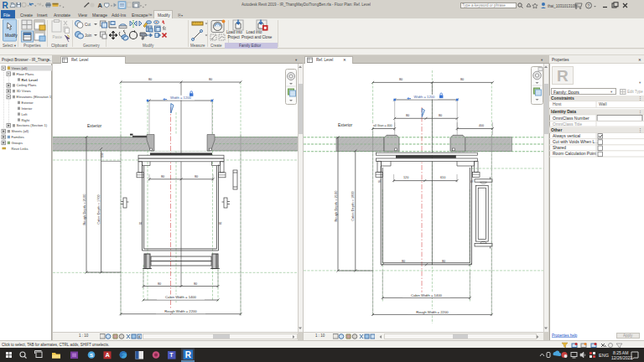  Describe the element at coordinates (91, 355) in the screenshot. I see `svg-text: S` at that location.